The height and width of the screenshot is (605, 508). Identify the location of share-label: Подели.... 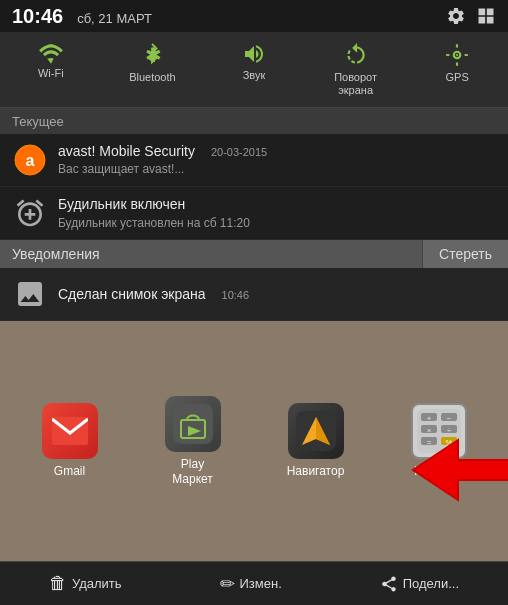
(431, 584).